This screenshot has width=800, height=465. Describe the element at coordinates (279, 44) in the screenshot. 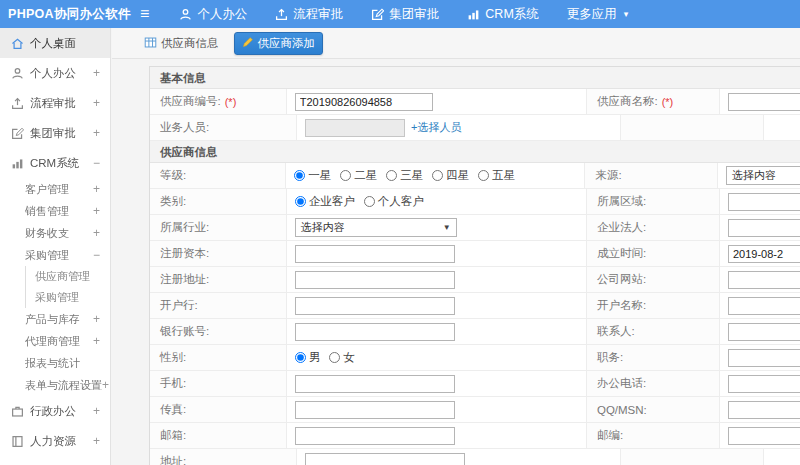

I see `tab-supplier-add: 供应商添加` at that location.